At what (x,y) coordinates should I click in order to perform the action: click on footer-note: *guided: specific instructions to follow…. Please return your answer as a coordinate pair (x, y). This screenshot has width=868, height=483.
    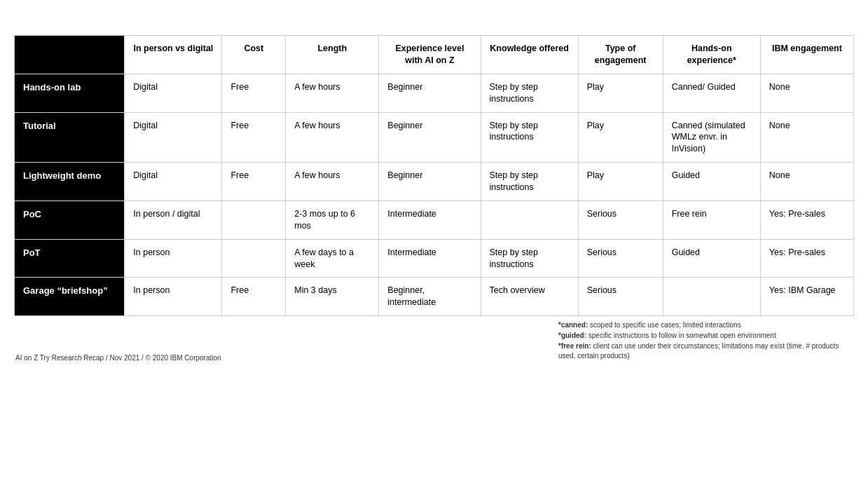
    Looking at the image, I should click on (705, 336).